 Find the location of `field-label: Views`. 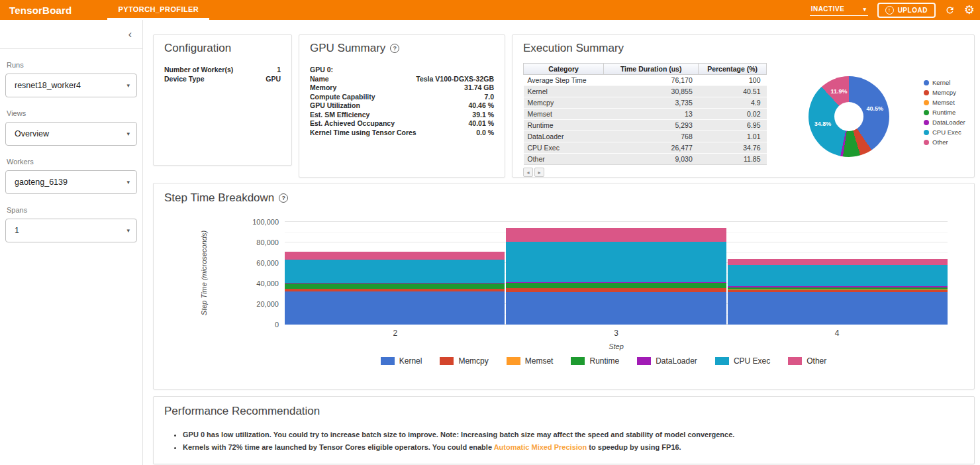

field-label: Views is located at coordinates (72, 113).